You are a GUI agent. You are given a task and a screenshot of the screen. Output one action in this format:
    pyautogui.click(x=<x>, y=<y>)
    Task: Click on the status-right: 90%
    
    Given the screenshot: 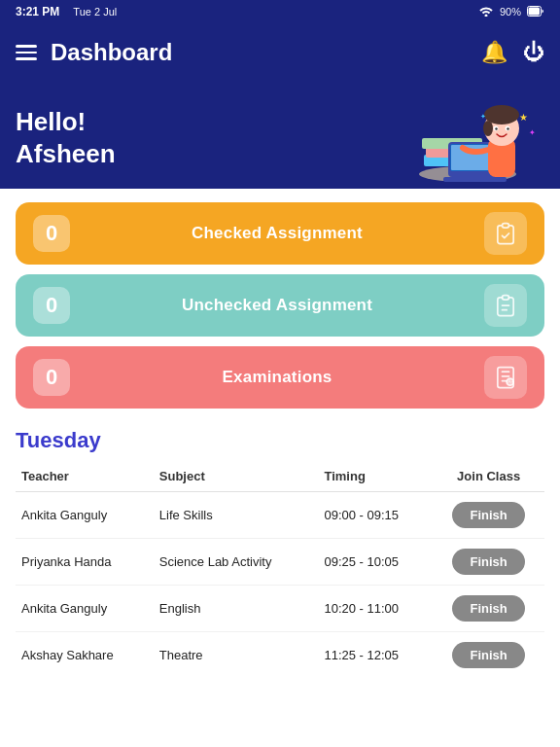 What is the action you would take?
    pyautogui.click(x=511, y=12)
    